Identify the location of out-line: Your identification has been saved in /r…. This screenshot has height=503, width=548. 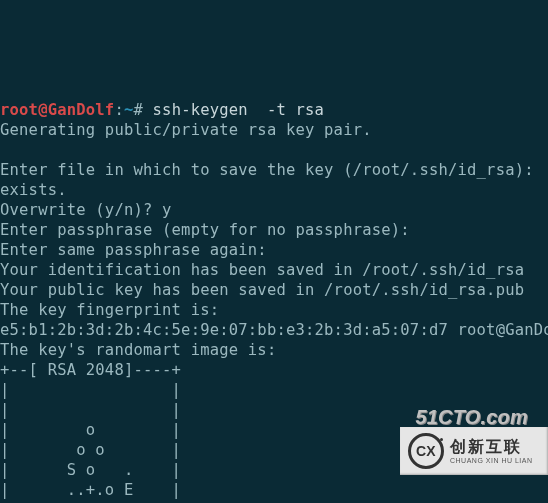
(262, 270).